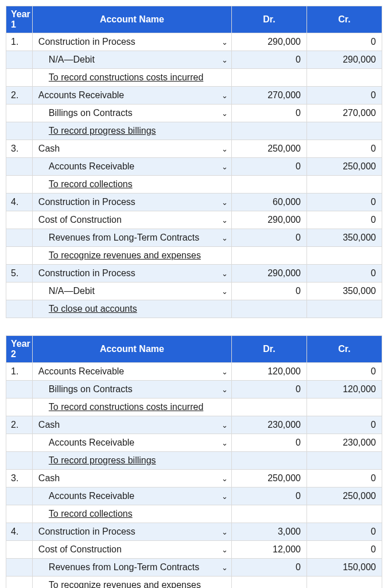 The width and height of the screenshot is (388, 588). I want to click on entry-memo: To record constructions costs incurred, so click(132, 78).